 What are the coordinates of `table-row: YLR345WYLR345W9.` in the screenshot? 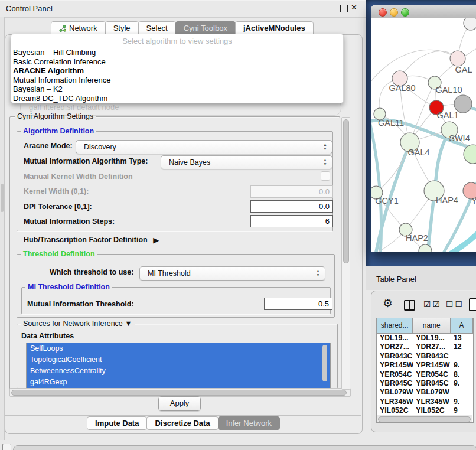 It's located at (425, 402).